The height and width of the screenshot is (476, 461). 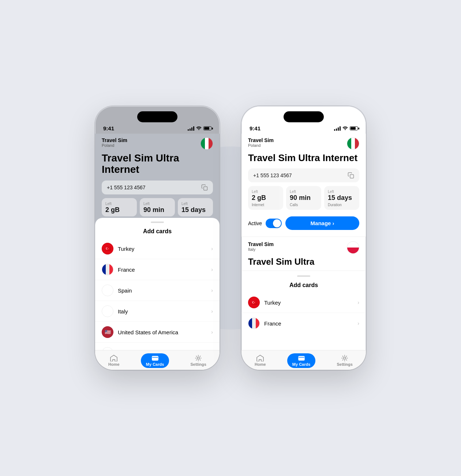 What do you see at coordinates (351, 175) in the screenshot?
I see `copy-icon-right` at bounding box center [351, 175].